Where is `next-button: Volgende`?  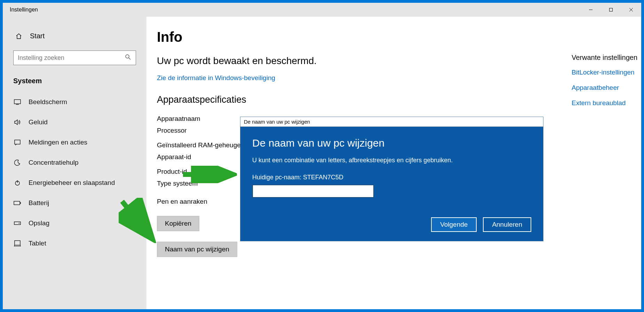
next-button: Volgende is located at coordinates (454, 225).